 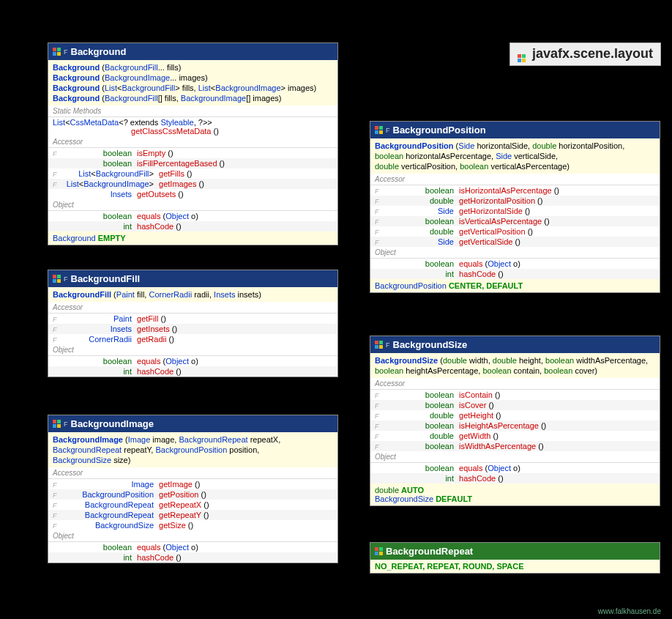 What do you see at coordinates (515, 395) in the screenshot?
I see `accessor-method: Fboolean isContain ()` at bounding box center [515, 395].